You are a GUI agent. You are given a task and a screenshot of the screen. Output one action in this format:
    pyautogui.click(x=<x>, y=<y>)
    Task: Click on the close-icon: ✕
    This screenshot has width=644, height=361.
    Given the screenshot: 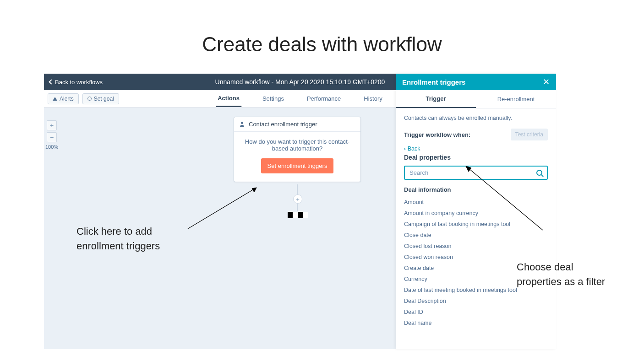 What is the action you would take?
    pyautogui.click(x=546, y=82)
    